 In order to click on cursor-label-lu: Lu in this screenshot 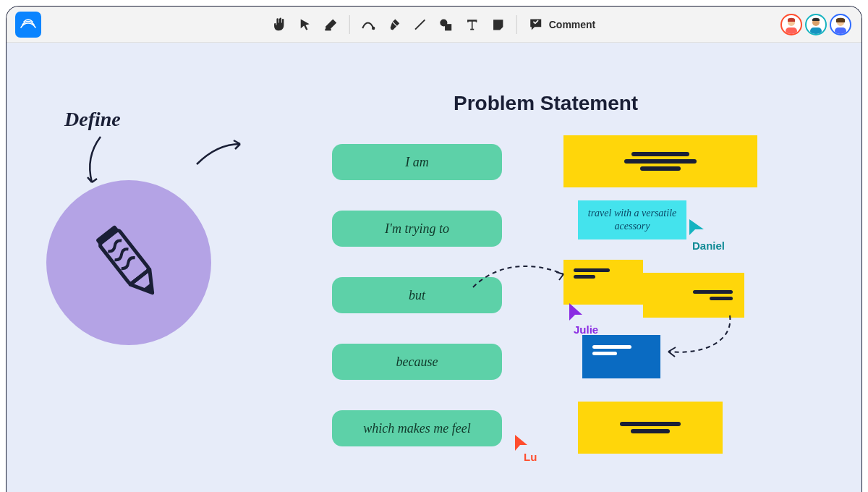, I will do `click(530, 457)`.